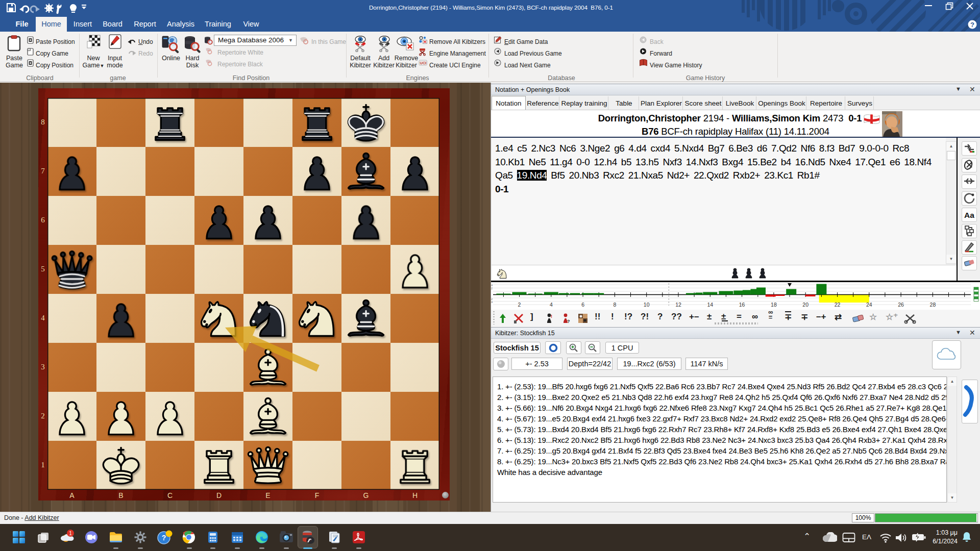 The image size is (980, 551). I want to click on svg-text: 24, so click(869, 305).